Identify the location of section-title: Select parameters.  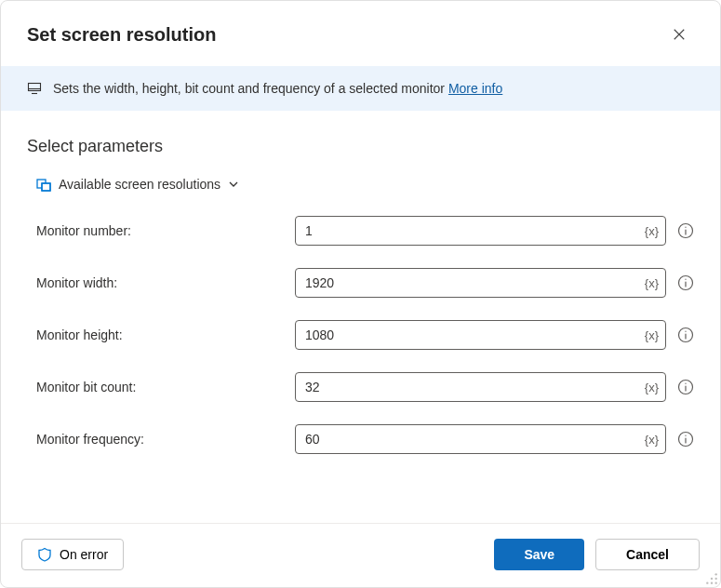
(361, 147).